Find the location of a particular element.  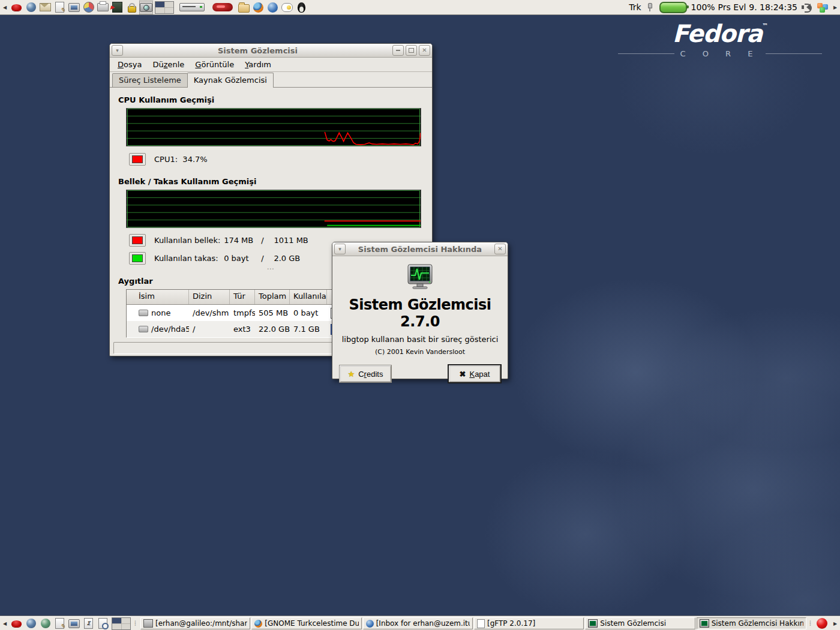

bottom-editor-icon is located at coordinates (60, 624).